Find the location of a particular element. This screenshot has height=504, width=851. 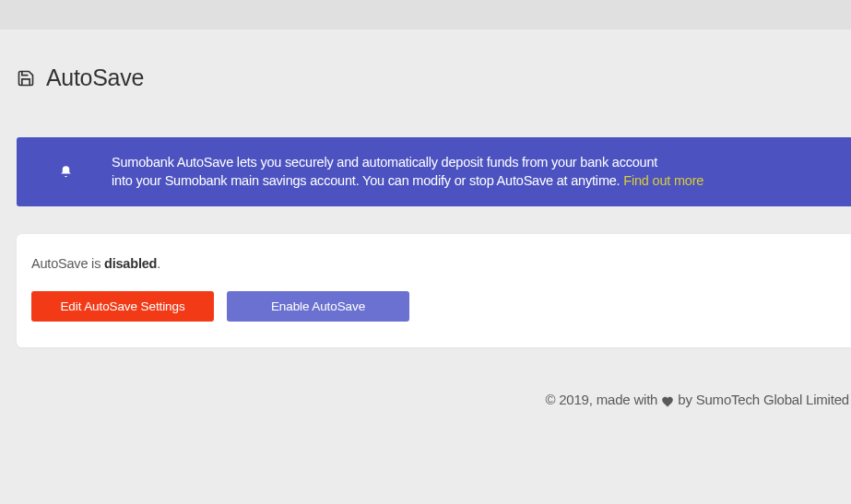

footer-part2: by SumoTech Global Limited is located at coordinates (763, 400).